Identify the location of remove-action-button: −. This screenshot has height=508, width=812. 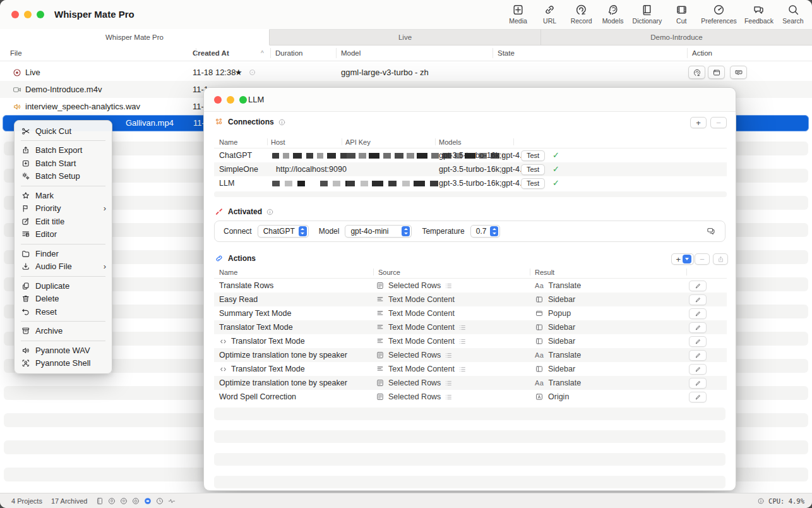
(702, 259).